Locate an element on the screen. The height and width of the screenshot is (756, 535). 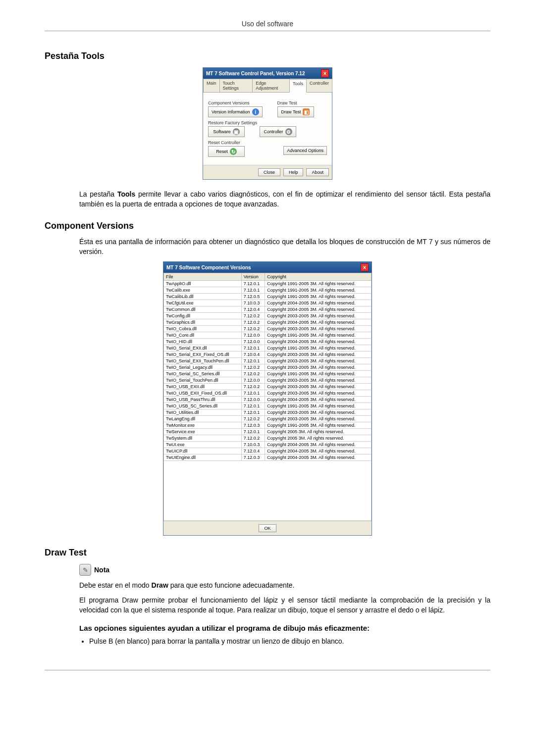
text: para que esto funcione adecuadamente. is located at coordinates (232, 585).